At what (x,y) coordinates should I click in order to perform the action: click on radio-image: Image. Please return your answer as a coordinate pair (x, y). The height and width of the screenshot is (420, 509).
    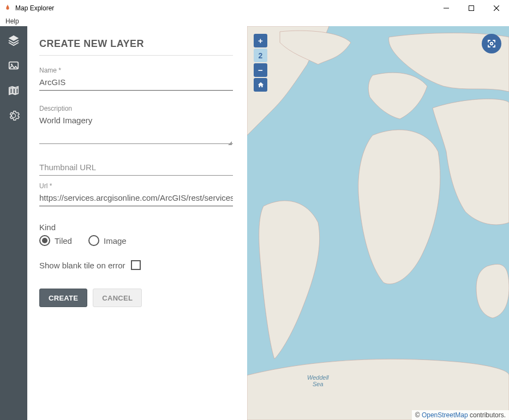
    Looking at the image, I should click on (107, 241).